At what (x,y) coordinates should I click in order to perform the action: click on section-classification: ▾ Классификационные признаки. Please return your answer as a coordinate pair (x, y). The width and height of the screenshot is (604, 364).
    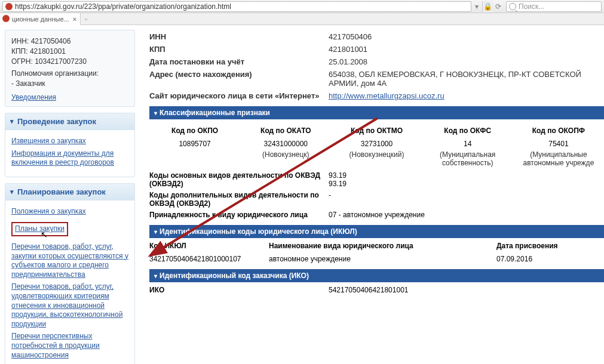
    Looking at the image, I should click on (376, 113).